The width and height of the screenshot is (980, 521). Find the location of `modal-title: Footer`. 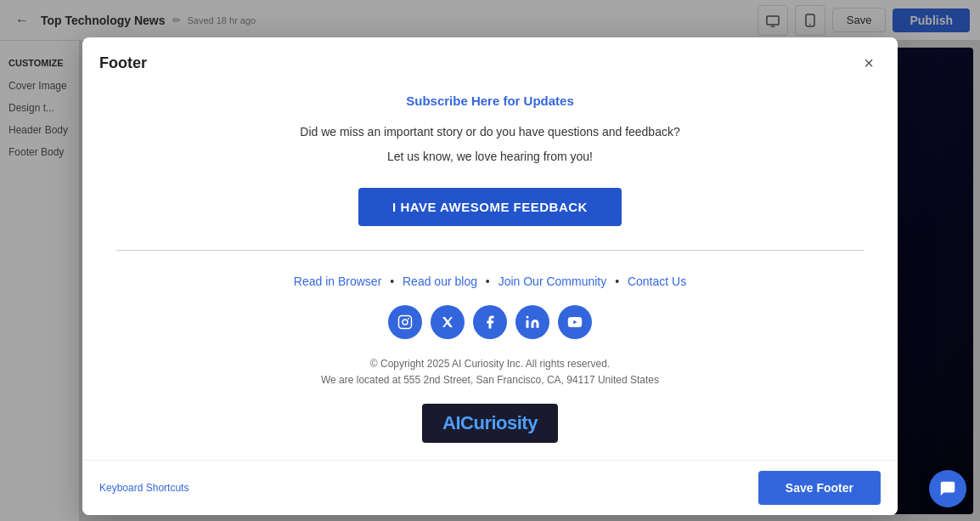

modal-title: Footer is located at coordinates (123, 63).